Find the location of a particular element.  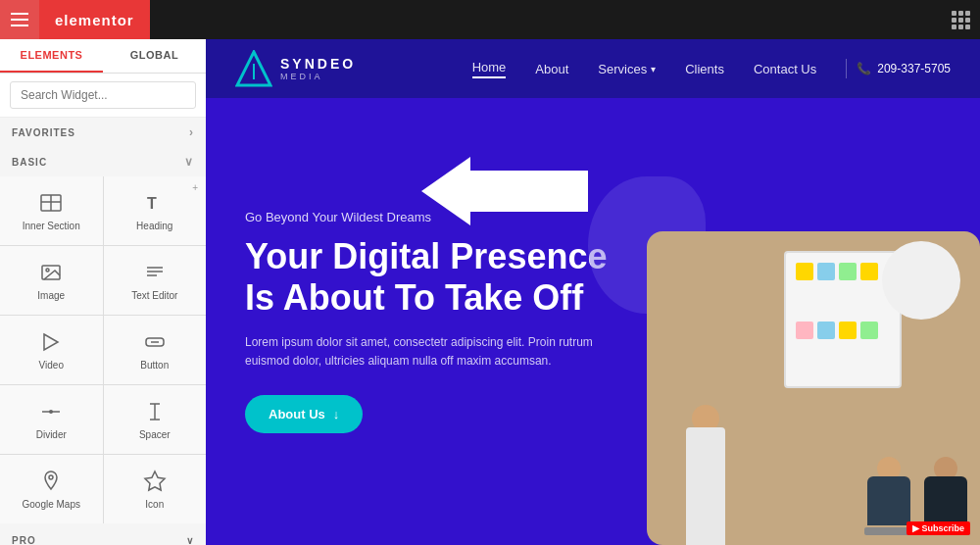

arrow-head is located at coordinates (446, 191).